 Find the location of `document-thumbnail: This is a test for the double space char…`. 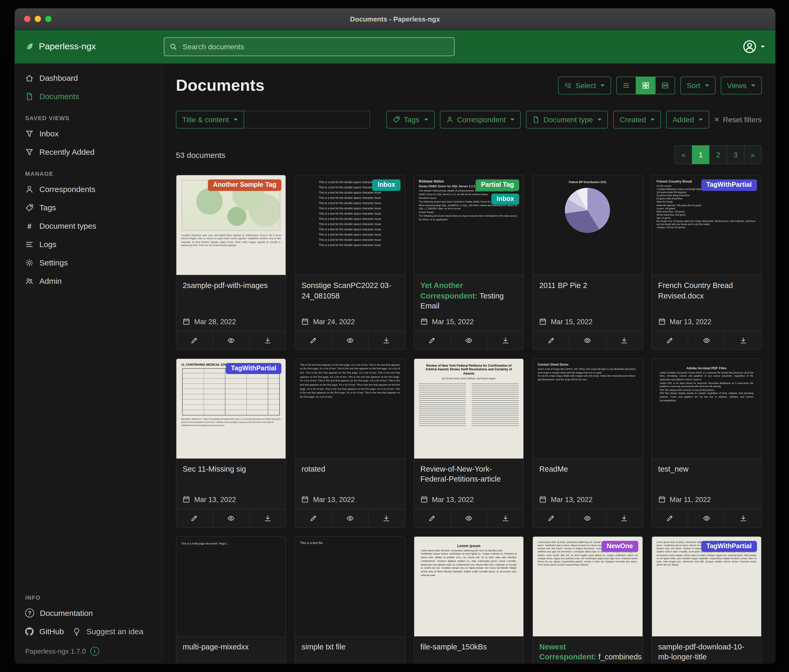

document-thumbnail: This is a test for the double space char… is located at coordinates (350, 225).